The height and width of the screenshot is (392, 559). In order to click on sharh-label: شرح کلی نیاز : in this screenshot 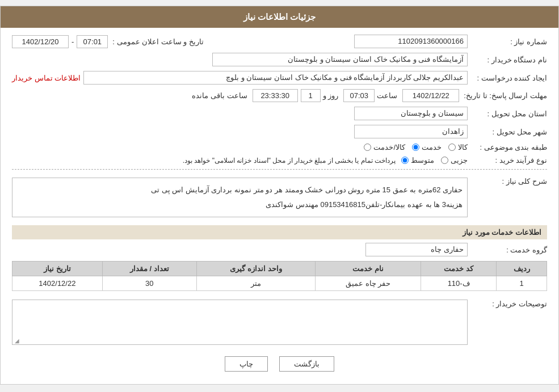, I will do `click(507, 180)`.